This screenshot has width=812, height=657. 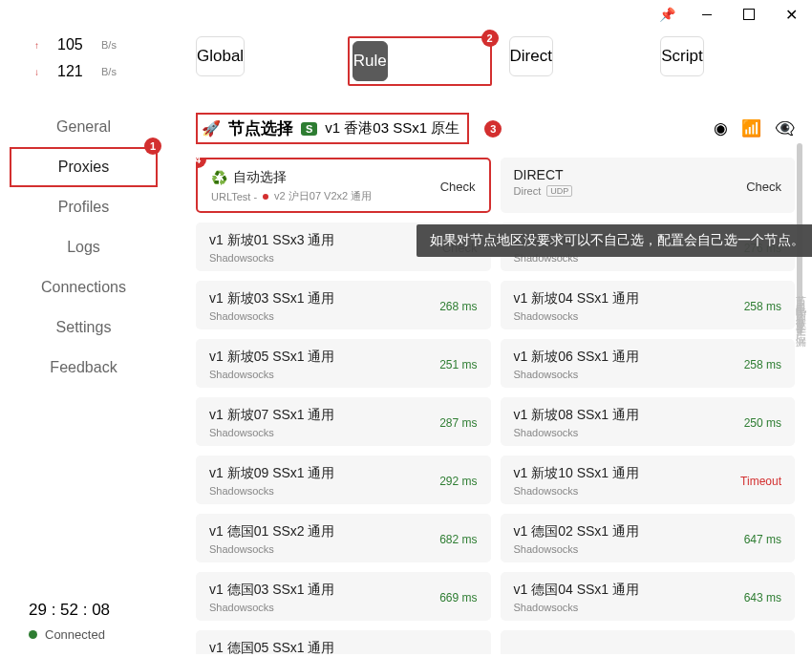 I want to click on proxy-card: v1 德国01 SSx2 通用Shadowsocks682 ms, so click(x=344, y=539).